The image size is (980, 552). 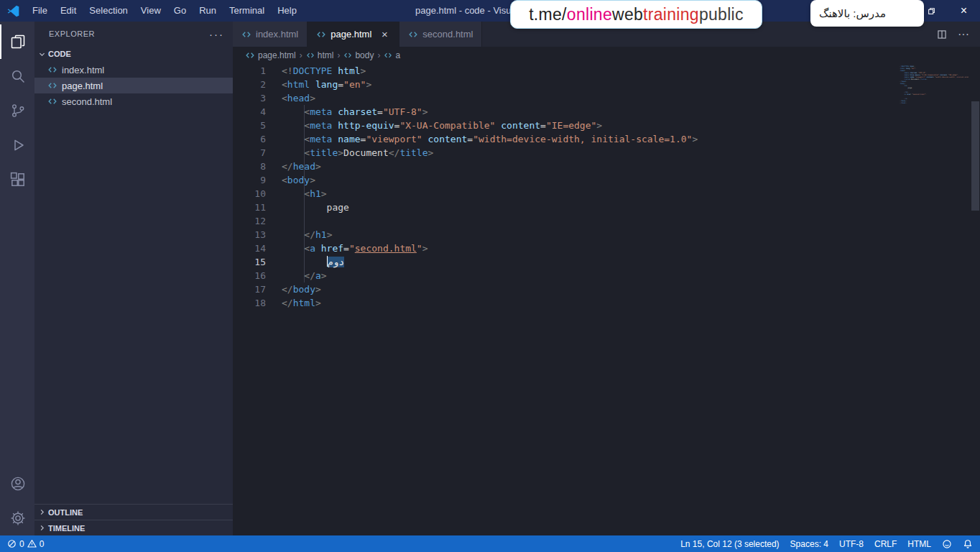 What do you see at coordinates (606, 276) in the screenshot?
I see `code-line: 16 </a>` at bounding box center [606, 276].